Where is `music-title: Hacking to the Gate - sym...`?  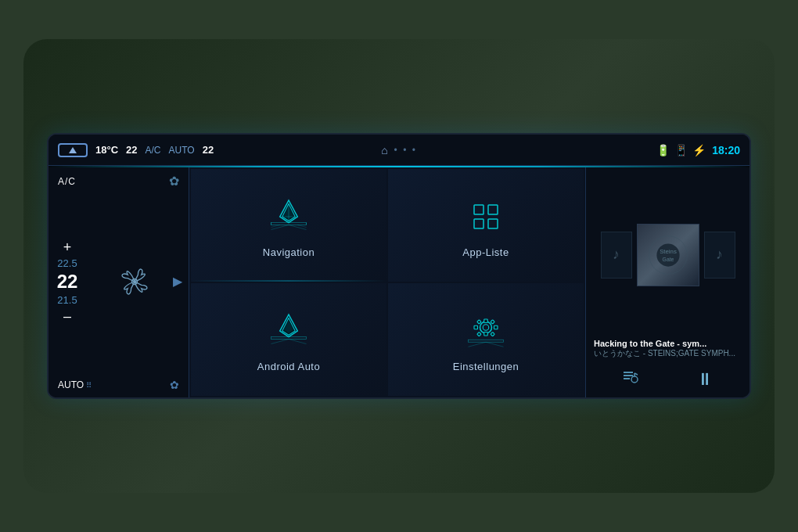
music-title: Hacking to the Gate - sym... is located at coordinates (668, 343).